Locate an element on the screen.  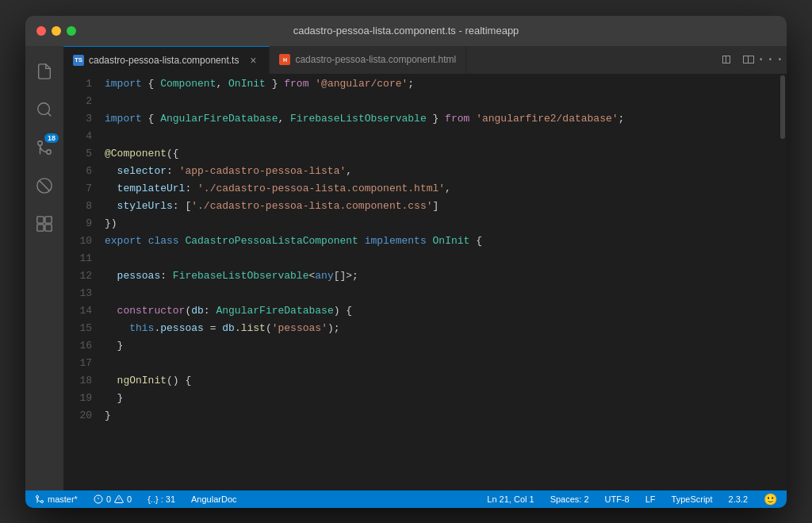
language-label: TypeScript is located at coordinates (692, 499).